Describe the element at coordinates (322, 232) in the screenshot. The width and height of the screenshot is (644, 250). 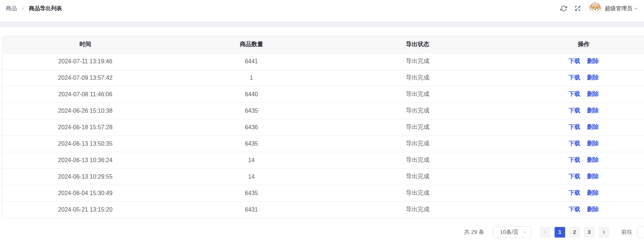
I see `pagination: 共 29 条 10条/页 1 2 3 前往` at that location.